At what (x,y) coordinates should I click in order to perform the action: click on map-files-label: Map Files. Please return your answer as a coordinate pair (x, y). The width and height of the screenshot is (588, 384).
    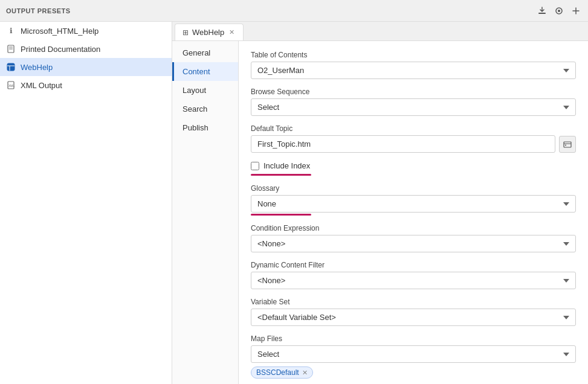
    Looking at the image, I should click on (413, 339).